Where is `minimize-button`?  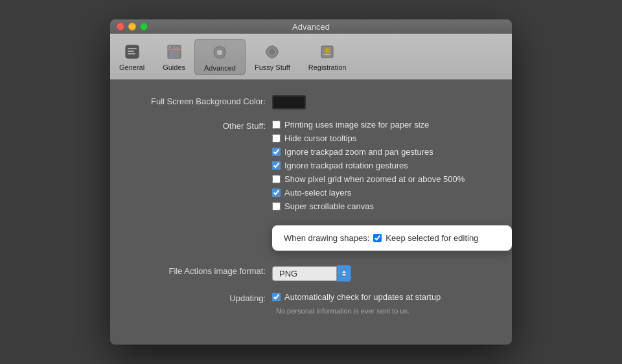 minimize-button is located at coordinates (132, 27).